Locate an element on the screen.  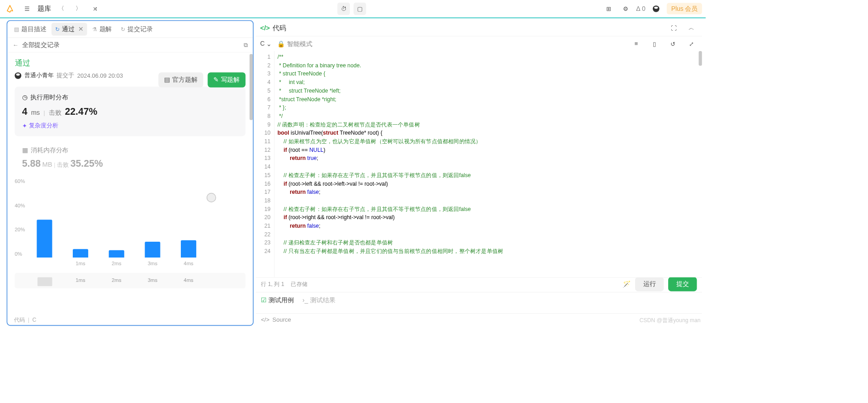
fire-icon: ᐃ is located at coordinates (638, 9).